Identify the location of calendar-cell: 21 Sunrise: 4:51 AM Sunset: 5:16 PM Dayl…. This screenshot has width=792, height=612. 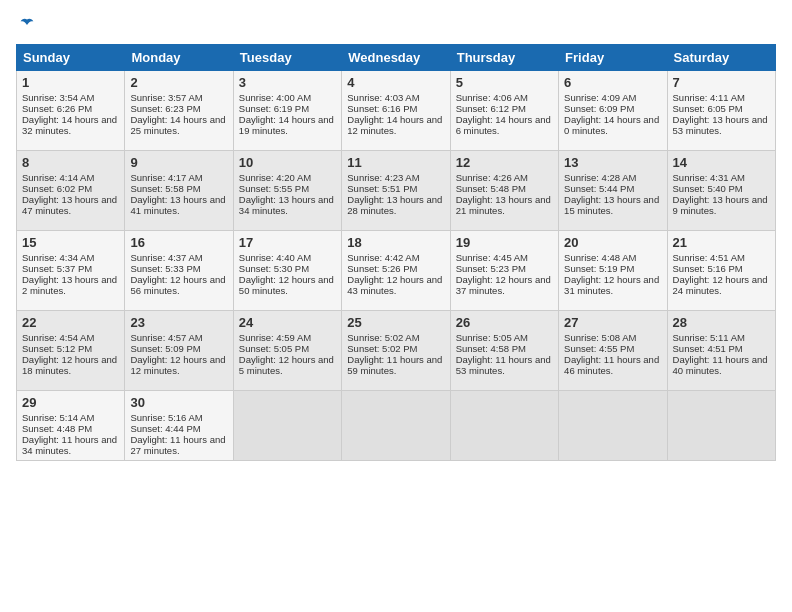
(721, 271).